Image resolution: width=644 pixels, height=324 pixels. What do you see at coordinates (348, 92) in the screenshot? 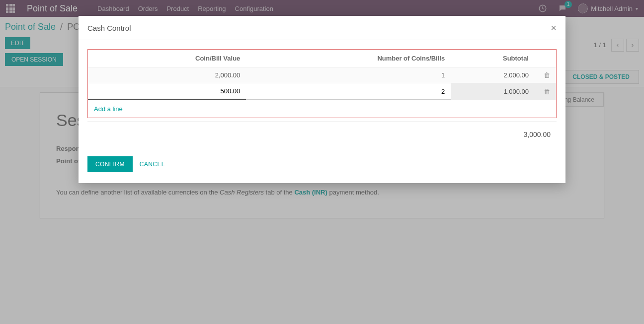
I see `coin-count-input` at bounding box center [348, 92].